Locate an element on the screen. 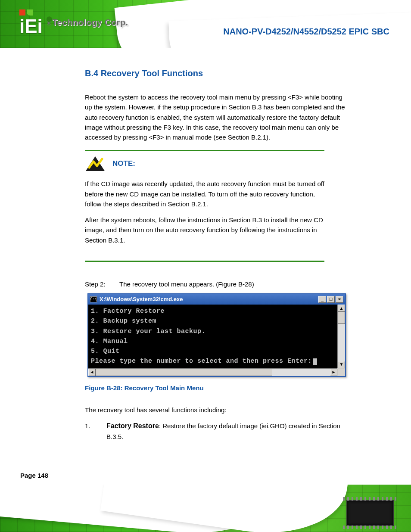  cmd-title: X:\Windows\System32\cmd.exe is located at coordinates (208, 299).